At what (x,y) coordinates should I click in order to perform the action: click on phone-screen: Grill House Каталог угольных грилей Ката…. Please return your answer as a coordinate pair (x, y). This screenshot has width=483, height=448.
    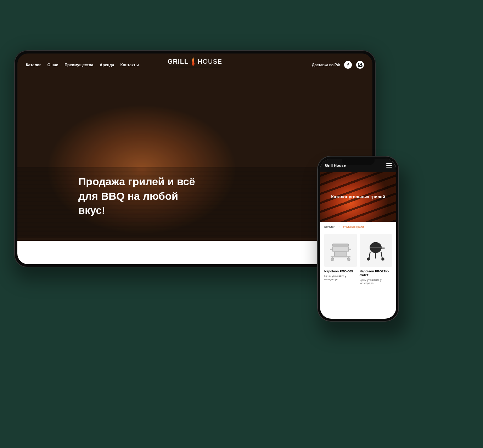
    Looking at the image, I should click on (358, 239).